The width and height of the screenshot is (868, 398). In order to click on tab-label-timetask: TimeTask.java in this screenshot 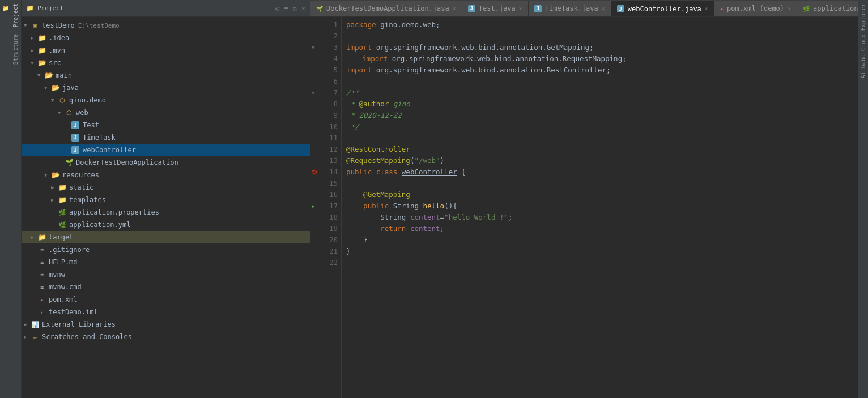, I will do `click(572, 8)`.